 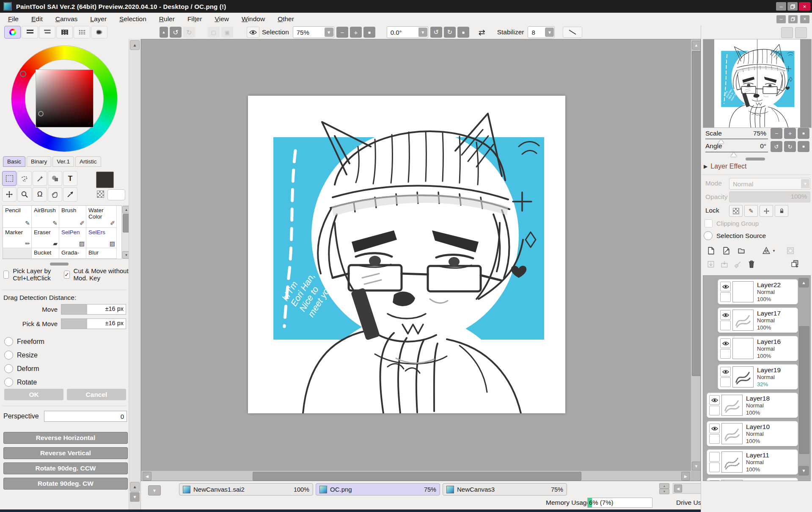 I want to click on layer-item: Layer6 Normal 100%, so click(x=752, y=479).